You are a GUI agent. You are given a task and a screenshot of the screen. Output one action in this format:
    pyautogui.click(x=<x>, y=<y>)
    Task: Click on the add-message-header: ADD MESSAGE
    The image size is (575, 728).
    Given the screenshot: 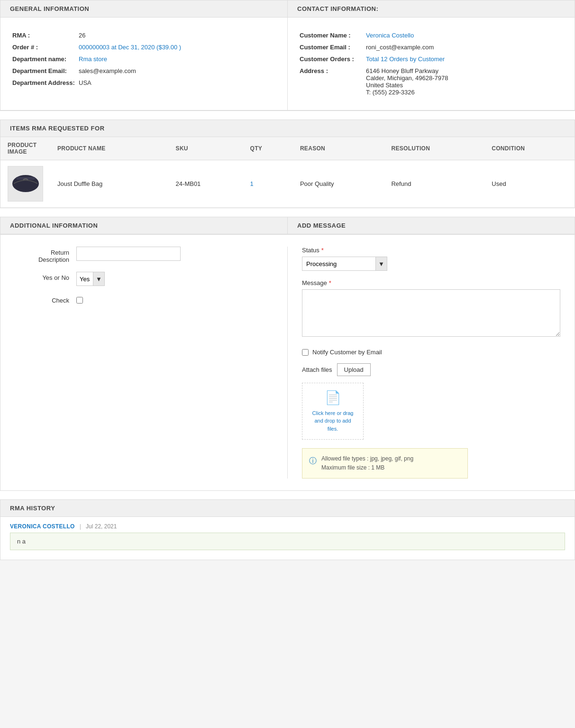 What is the action you would take?
    pyautogui.click(x=431, y=226)
    